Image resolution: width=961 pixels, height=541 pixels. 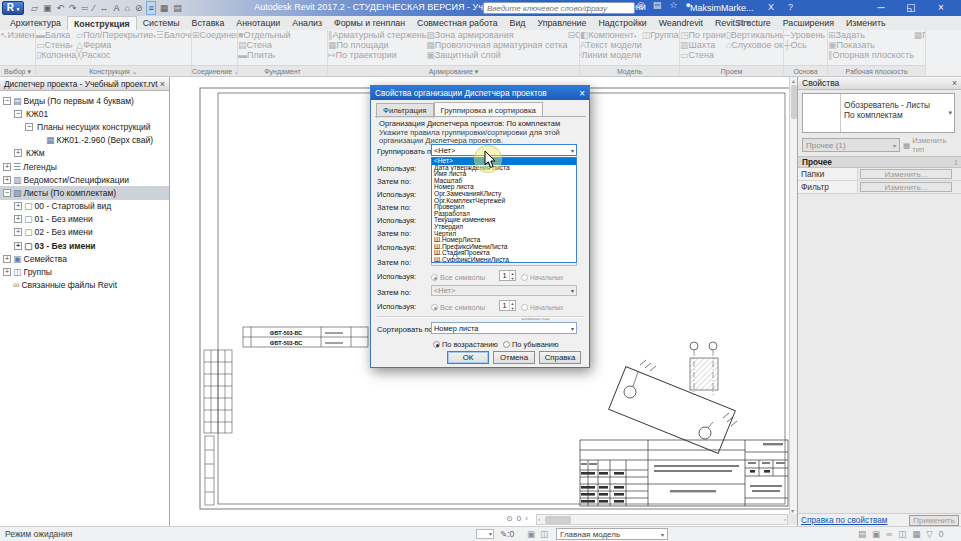 I want to click on ribbon-button: ▦Просмотр, so click(x=920, y=35).